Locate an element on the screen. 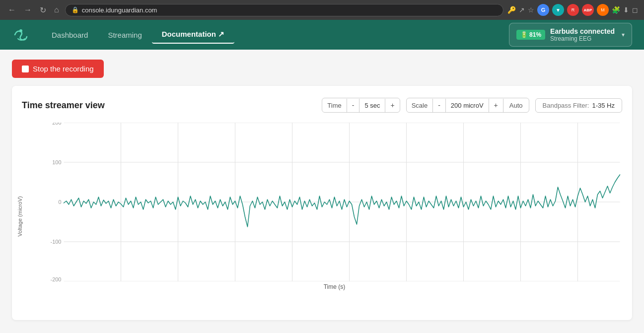 This screenshot has width=644, height=333. browser-chrome: ← → ↻ ⌂ 🔒 console.idunguardian.com 🔑 ↗ ☆… is located at coordinates (322, 10).